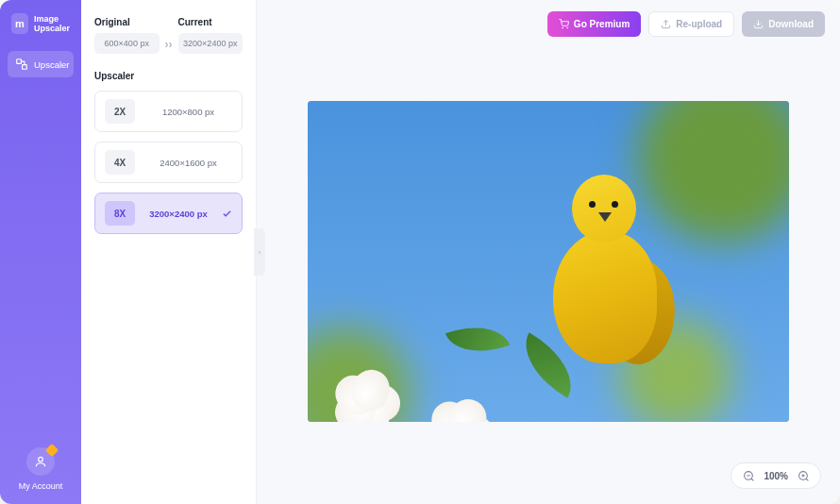 The width and height of the screenshot is (840, 504). I want to click on zoom-out-button, so click(748, 476).